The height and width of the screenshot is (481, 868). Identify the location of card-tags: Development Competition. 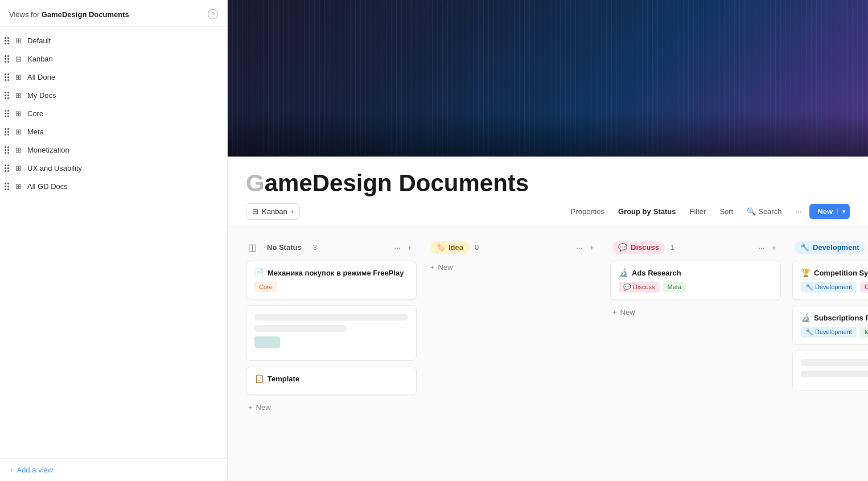
(834, 287).